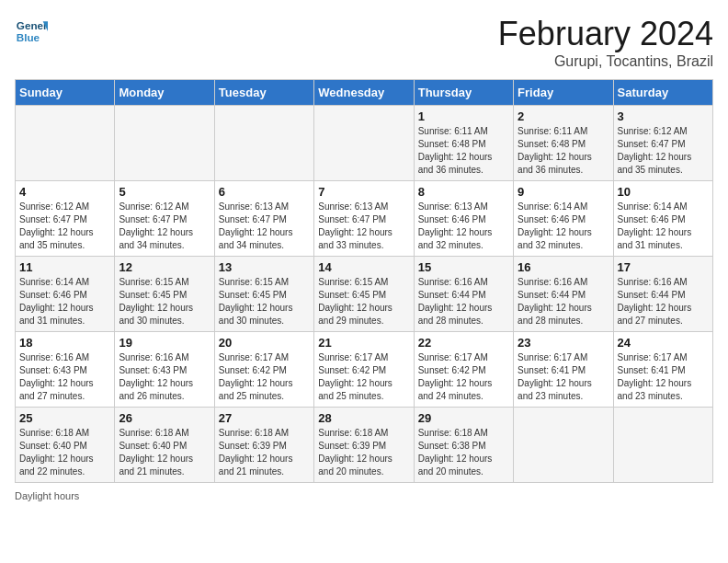 The image size is (728, 563). Describe the element at coordinates (164, 191) in the screenshot. I see `day-number: 5` at that location.